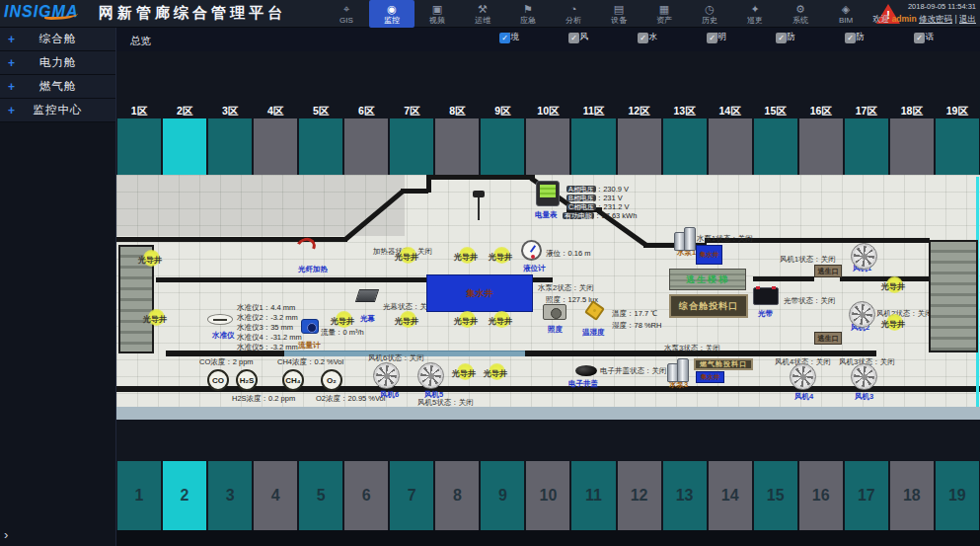 The width and height of the screenshot is (980, 546). I want to click on logout-link: 退出, so click(967, 19).